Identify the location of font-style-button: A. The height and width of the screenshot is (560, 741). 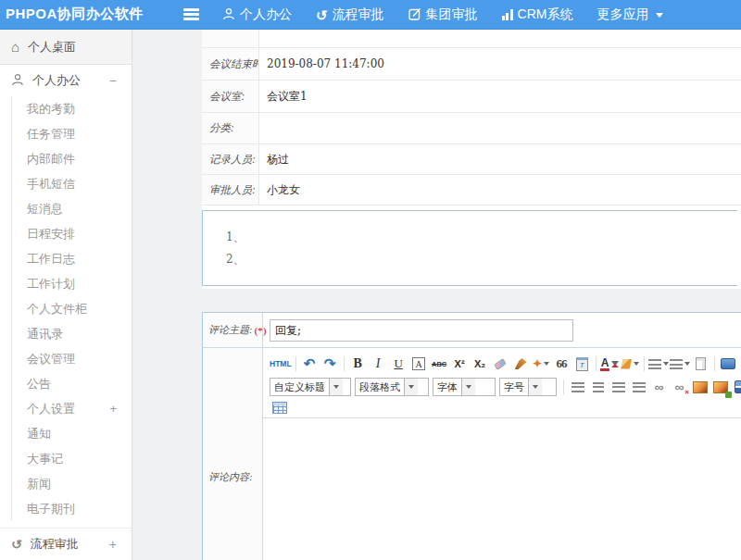
(419, 364).